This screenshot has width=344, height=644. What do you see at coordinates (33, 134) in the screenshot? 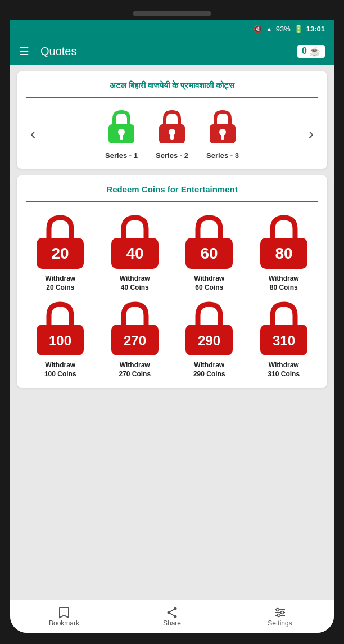
I see `prev-arrow: ‹` at bounding box center [33, 134].